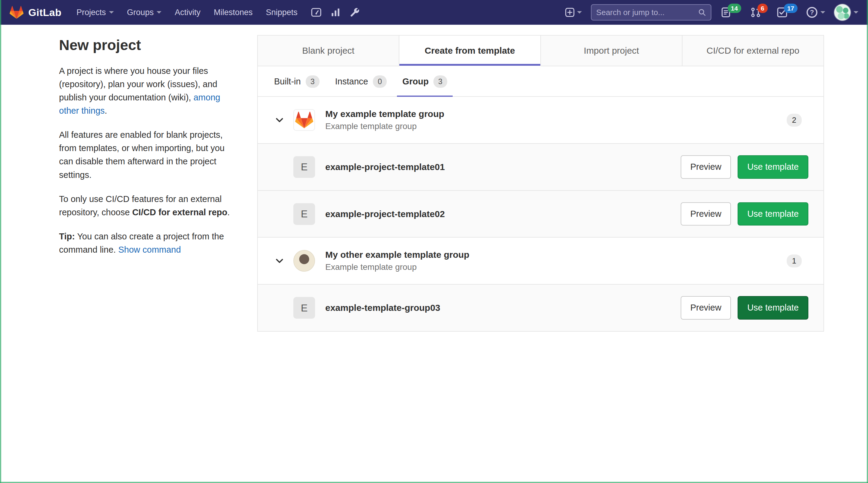 The image size is (868, 483). Describe the element at coordinates (540, 167) in the screenshot. I see `template-row: E example-project-template01 Preview Use…` at that location.